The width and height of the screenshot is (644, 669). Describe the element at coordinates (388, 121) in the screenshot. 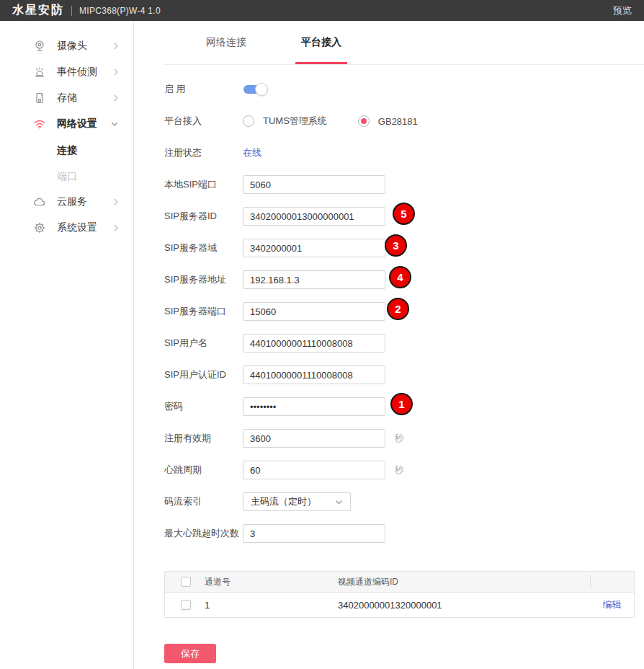

I see `radio-gb28181: GB28181` at that location.